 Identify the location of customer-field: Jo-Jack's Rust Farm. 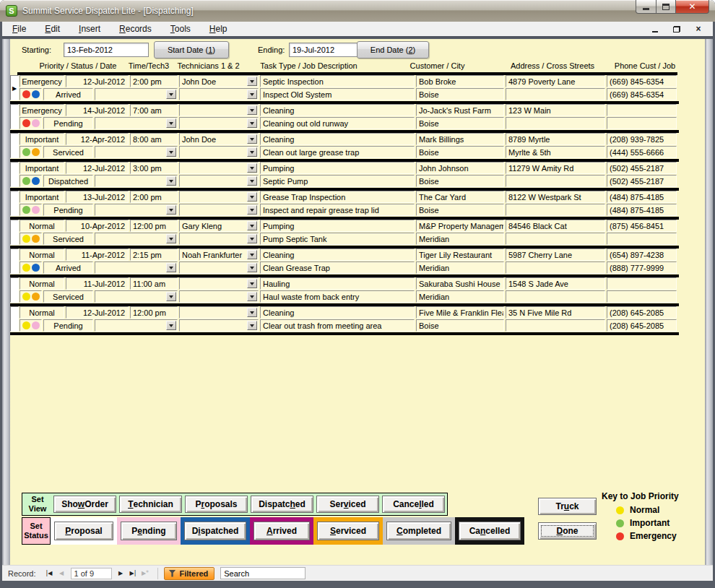
(460, 110).